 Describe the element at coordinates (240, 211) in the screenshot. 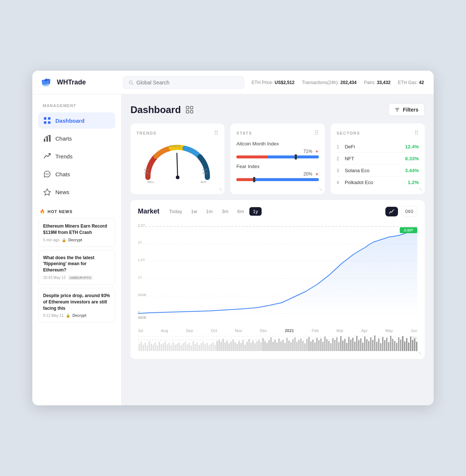

I see `tab-6m: 6m` at that location.